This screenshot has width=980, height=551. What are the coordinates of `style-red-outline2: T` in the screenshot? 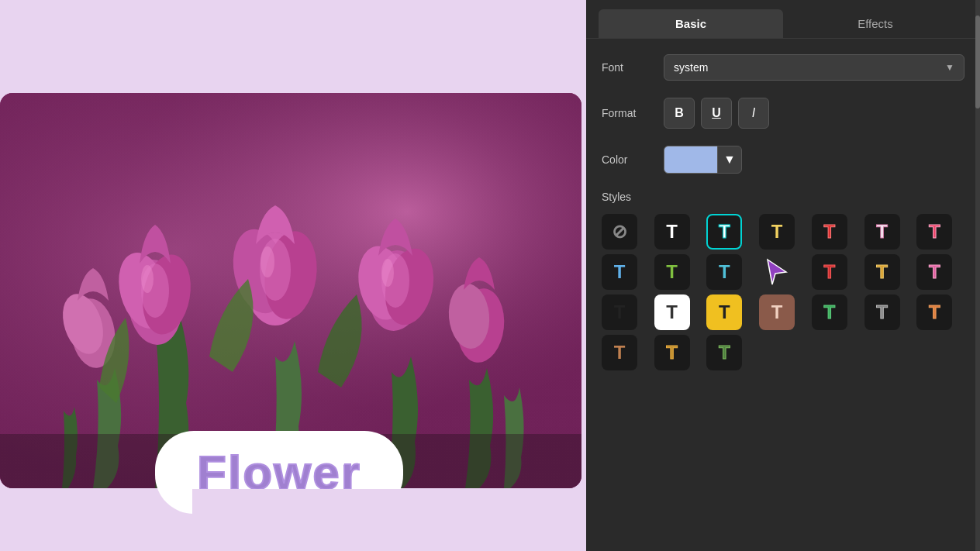 It's located at (830, 272).